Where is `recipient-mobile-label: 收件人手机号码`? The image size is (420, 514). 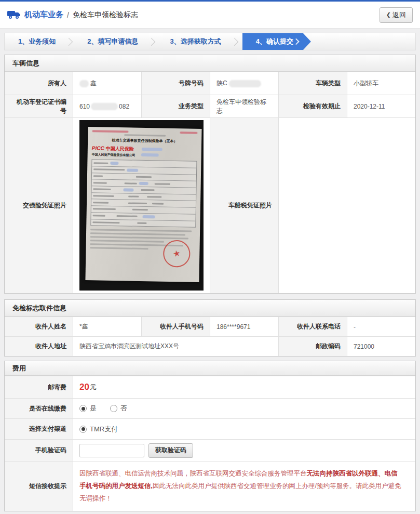 recipient-mobile-label: 收件人手机号码 is located at coordinates (176, 326).